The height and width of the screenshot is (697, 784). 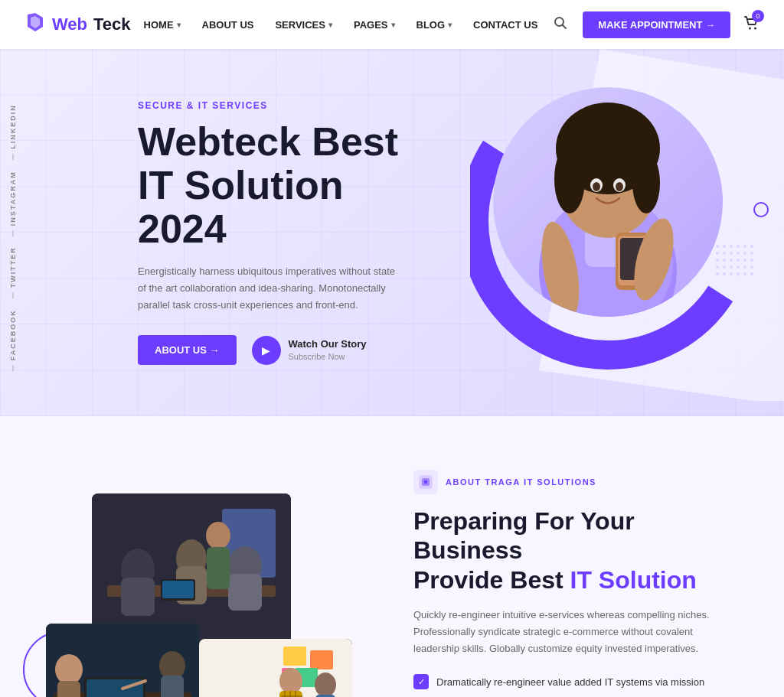 What do you see at coordinates (268, 288) in the screenshot?
I see `hero-description: Energistically harness ubiquitous impera…` at bounding box center [268, 288].